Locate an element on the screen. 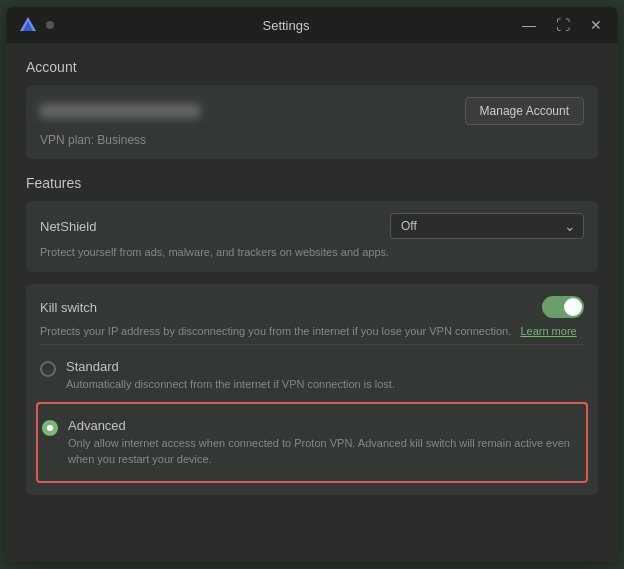  netshield-row: NetShield Off Block malware only Block a… is located at coordinates (312, 226).